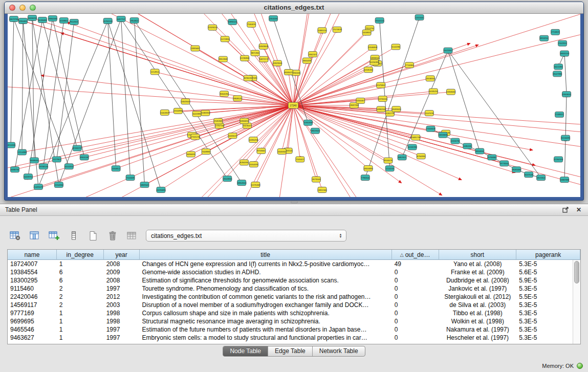  I want to click on graph-node: 4654634, so click(480, 151).